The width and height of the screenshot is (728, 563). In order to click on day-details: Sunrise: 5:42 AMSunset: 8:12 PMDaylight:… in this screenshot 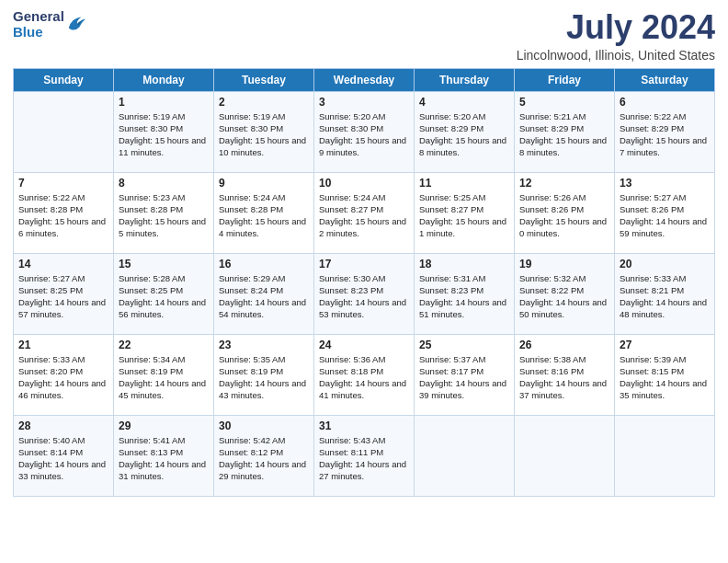, I will do `click(264, 458)`.